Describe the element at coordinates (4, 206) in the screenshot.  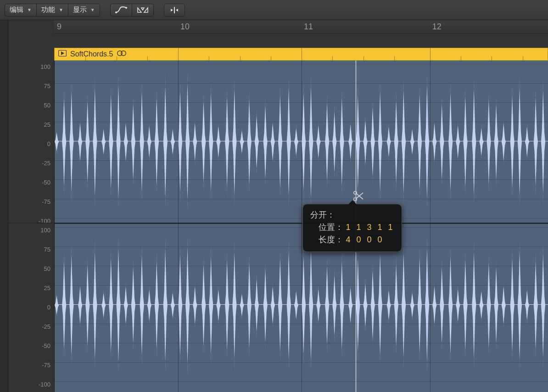
I see `left-sidebar` at that location.